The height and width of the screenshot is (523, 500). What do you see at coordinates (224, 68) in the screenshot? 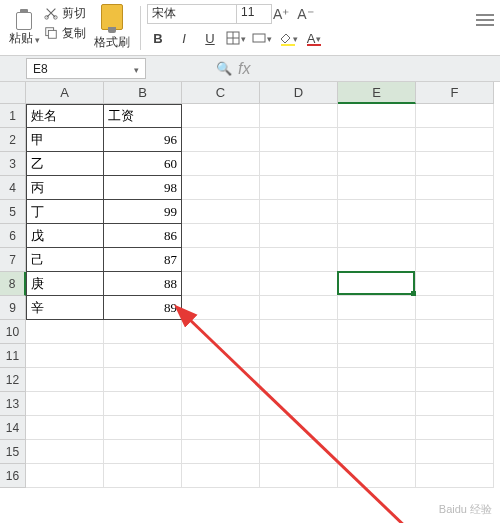
I see `search-icon: 🔍` at bounding box center [224, 68].